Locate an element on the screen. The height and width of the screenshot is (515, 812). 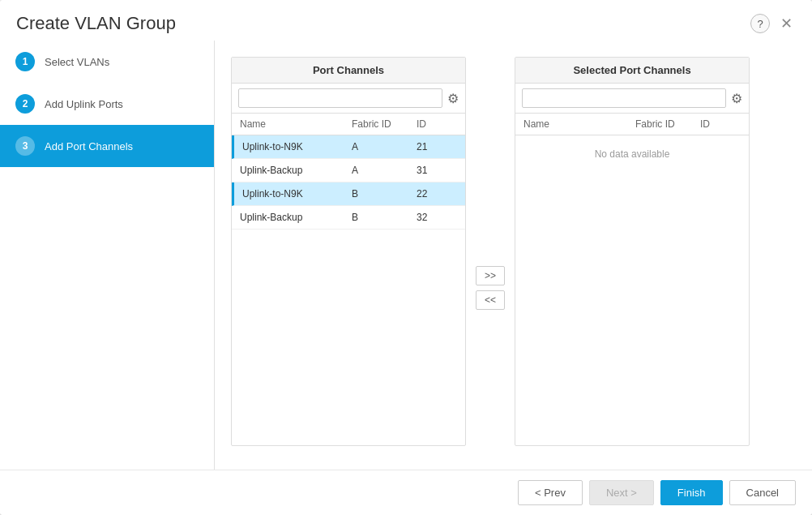
selected-gear-icon: ⚙ is located at coordinates (737, 99).